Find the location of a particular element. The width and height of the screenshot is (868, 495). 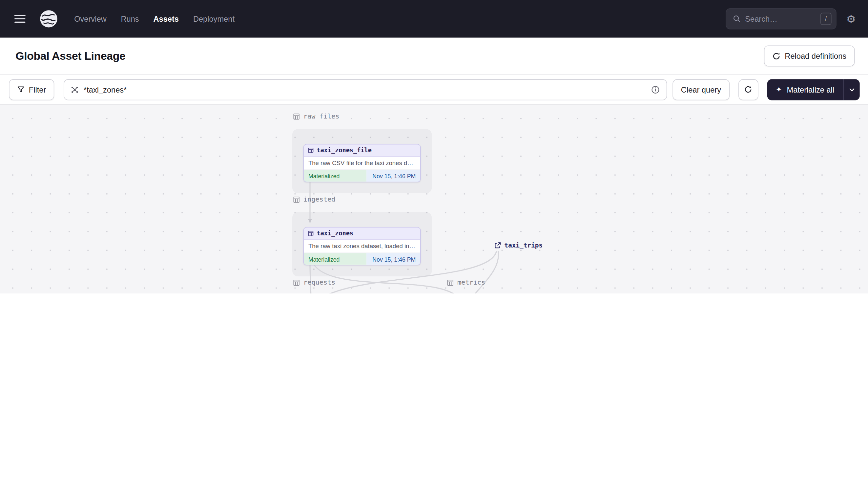

info-icon is located at coordinates (656, 89).